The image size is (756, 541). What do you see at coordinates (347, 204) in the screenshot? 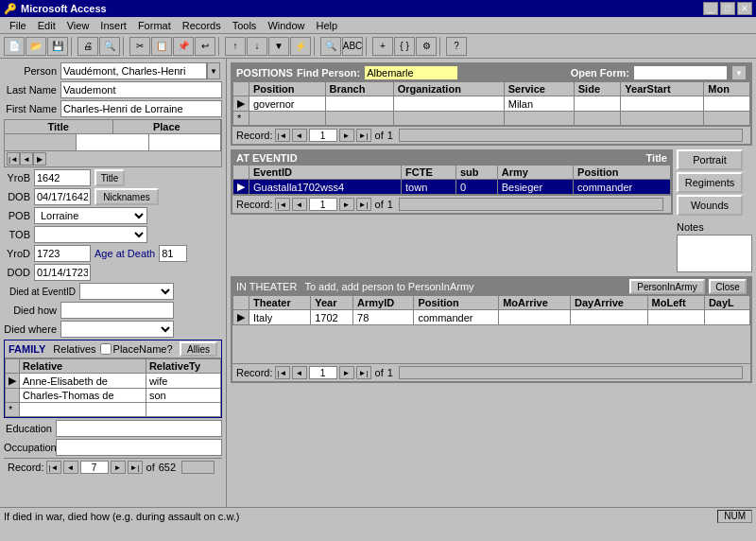
I see `evt-rec-next: ►` at bounding box center [347, 204].